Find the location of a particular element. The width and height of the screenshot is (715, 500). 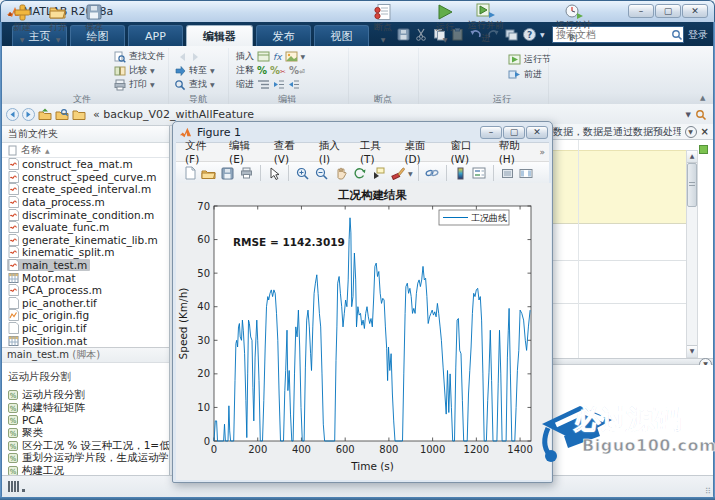

browse-folder-icon is located at coordinates (62, 114).